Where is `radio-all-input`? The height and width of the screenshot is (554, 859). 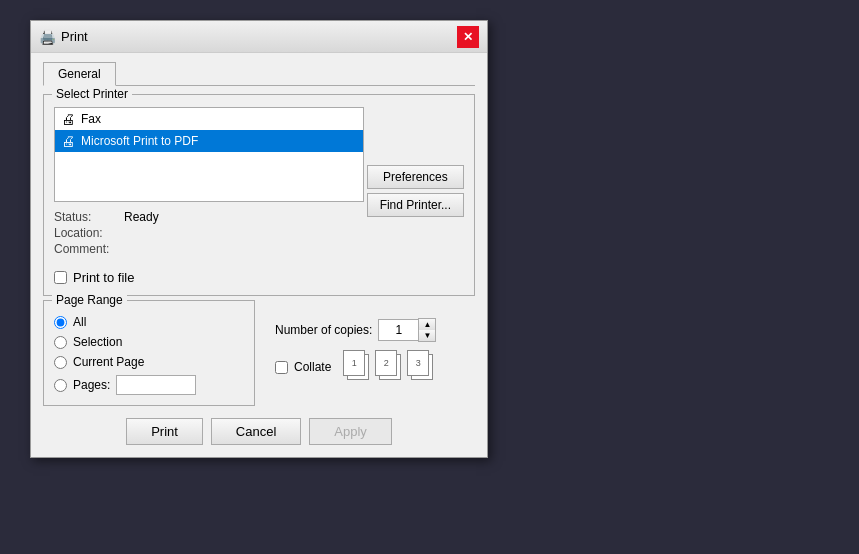
radio-all-input is located at coordinates (60, 322).